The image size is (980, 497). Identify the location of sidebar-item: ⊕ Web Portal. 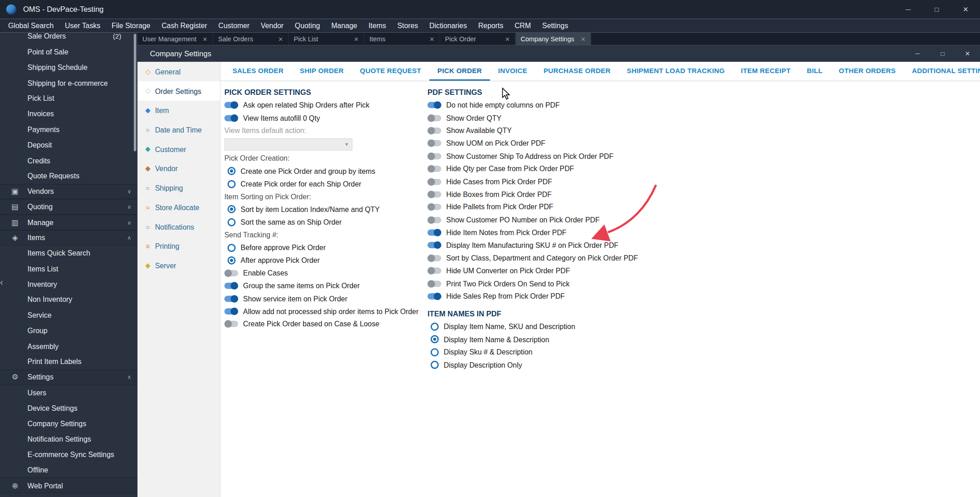
(69, 486).